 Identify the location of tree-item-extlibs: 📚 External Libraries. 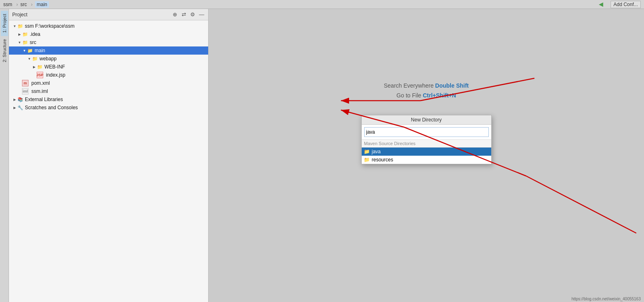
(108, 99).